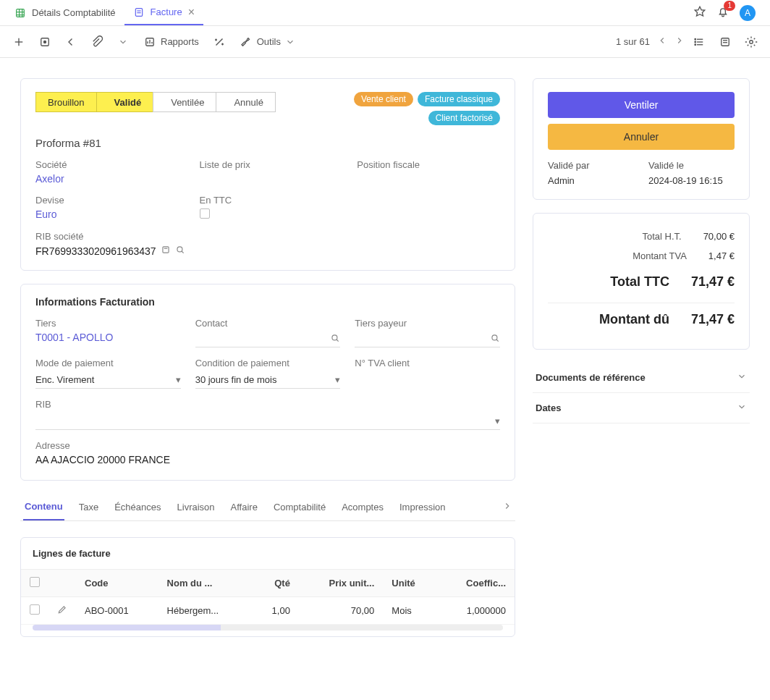 This screenshot has height=700, width=770. Describe the element at coordinates (700, 13) in the screenshot. I see `star-icon` at that location.